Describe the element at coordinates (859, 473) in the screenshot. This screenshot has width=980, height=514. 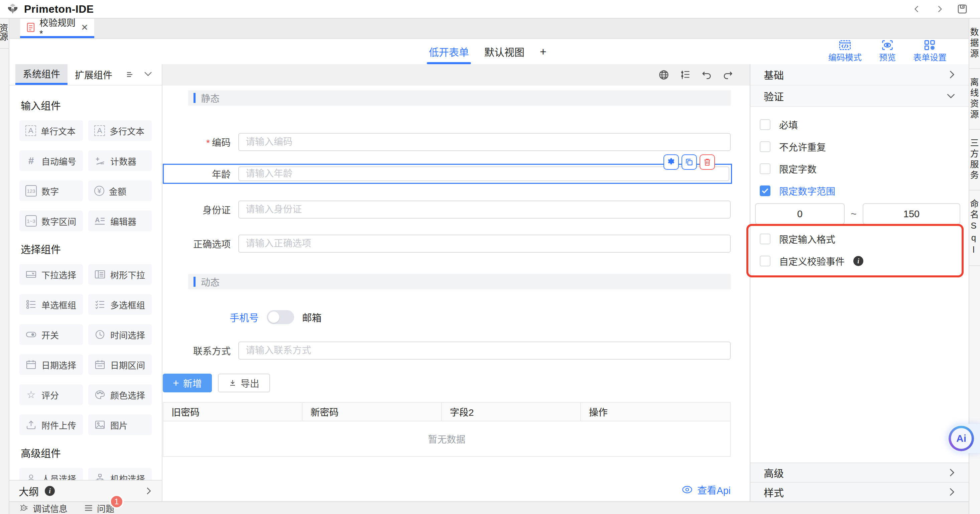
I see `group-advanced: 高级` at that location.